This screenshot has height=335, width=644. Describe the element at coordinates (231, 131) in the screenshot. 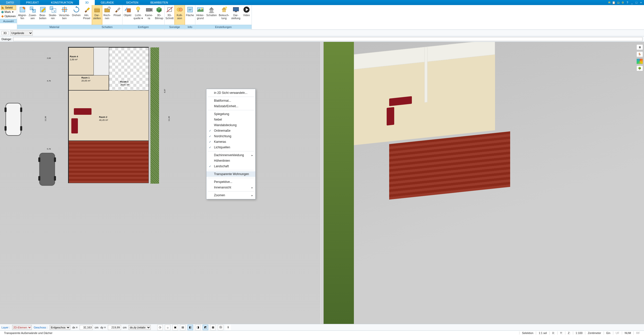

I see `context-item-onlinema-e: Onlinemaße` at that location.